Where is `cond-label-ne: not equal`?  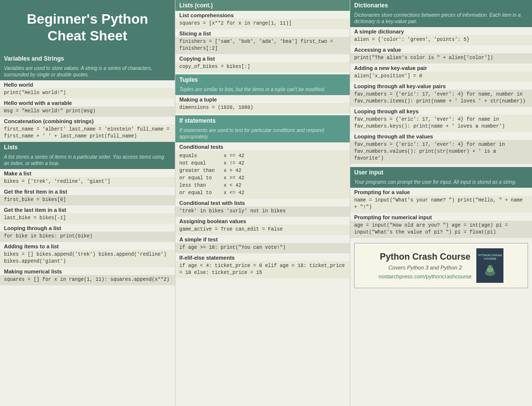
cond-label-ne: not equal is located at coordinates (201, 164).